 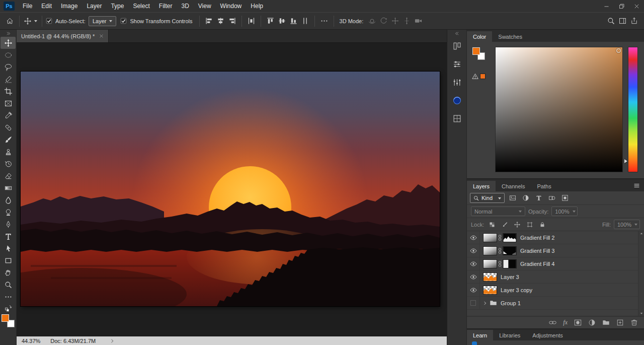 What do you see at coordinates (547, 335) in the screenshot?
I see `tab-adjustments: Adjustments` at bounding box center [547, 335].